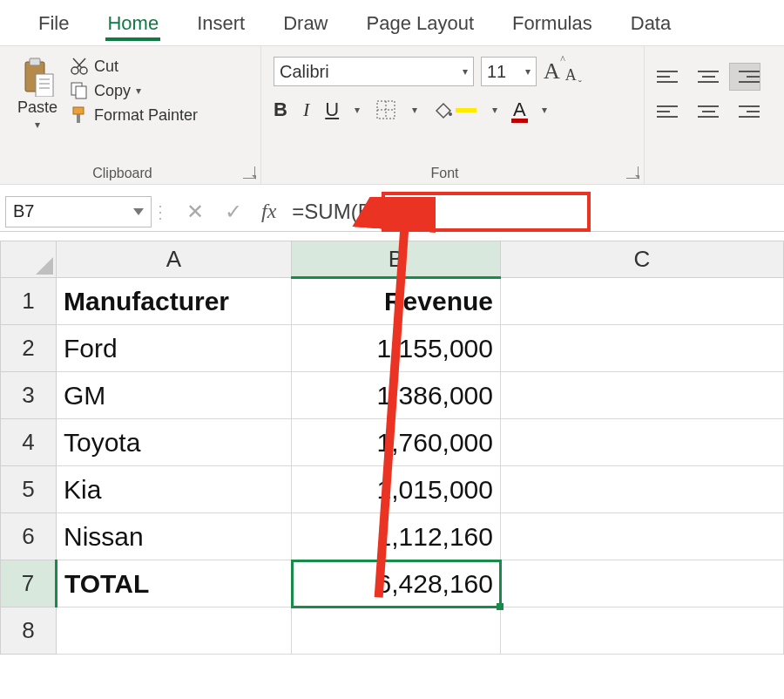  What do you see at coordinates (332, 110) in the screenshot?
I see `underline-button: U` at bounding box center [332, 110].